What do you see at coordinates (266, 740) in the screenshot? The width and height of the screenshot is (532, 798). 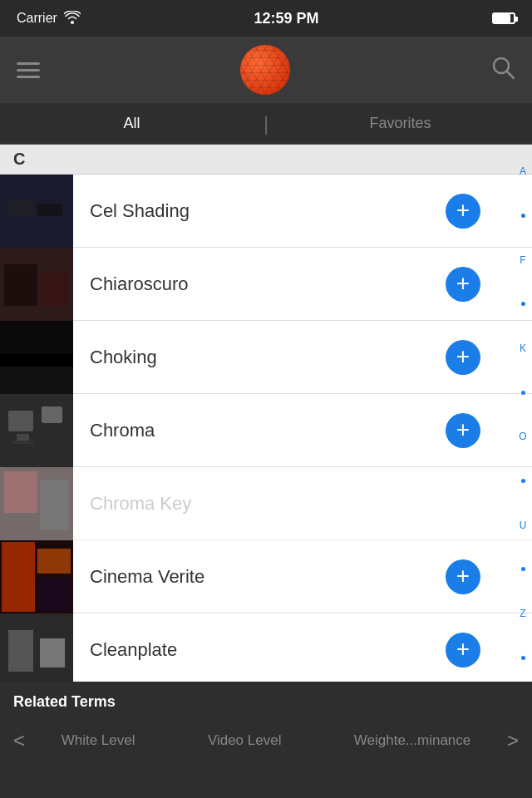 I see `related-terms-bar: Related Terms < White LevelVideo LevelWe…` at bounding box center [266, 740].